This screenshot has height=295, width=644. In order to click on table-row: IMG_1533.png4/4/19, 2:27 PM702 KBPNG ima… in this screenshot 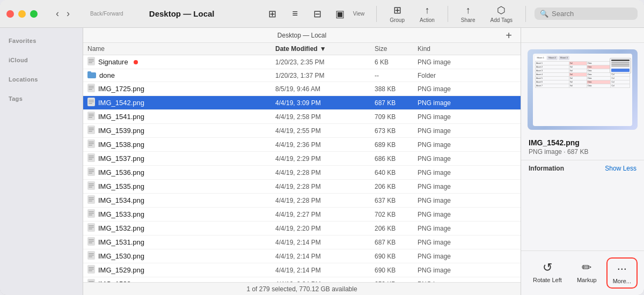, I will do `click(302, 215)`.